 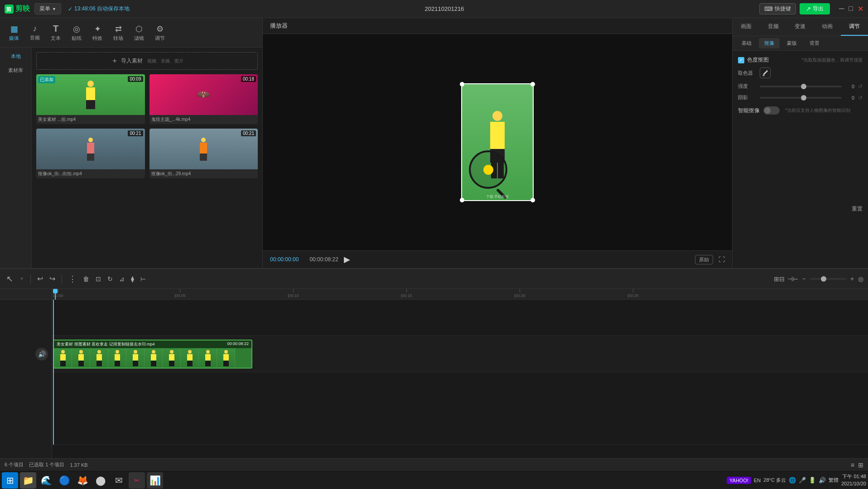 I want to click on media-item: 已添加 00:09 美女素材 ...扭.mp4, so click(x=91, y=99).